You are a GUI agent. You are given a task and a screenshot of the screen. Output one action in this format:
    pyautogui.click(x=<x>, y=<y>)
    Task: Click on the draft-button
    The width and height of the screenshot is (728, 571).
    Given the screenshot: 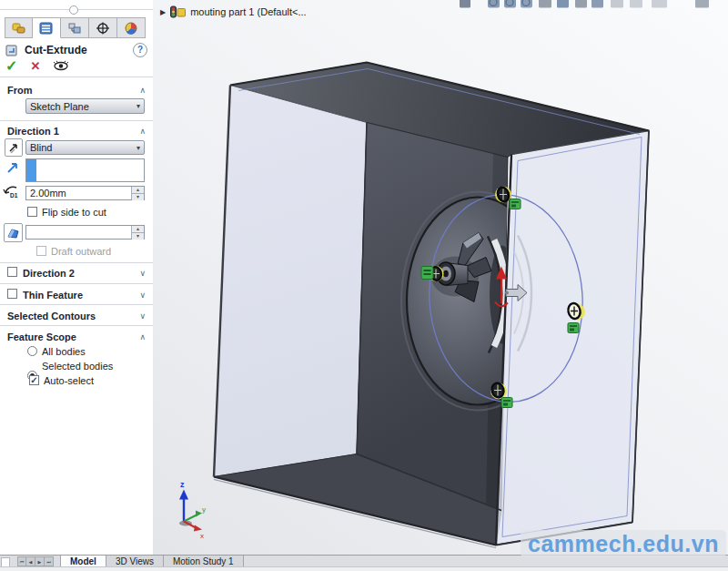 What is the action you would take?
    pyautogui.click(x=13, y=233)
    